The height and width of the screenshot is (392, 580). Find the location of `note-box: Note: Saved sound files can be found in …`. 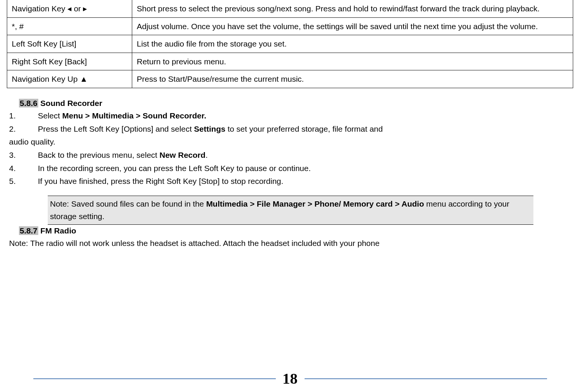

note-box: Note: Saved sound files can be found in … is located at coordinates (291, 210).